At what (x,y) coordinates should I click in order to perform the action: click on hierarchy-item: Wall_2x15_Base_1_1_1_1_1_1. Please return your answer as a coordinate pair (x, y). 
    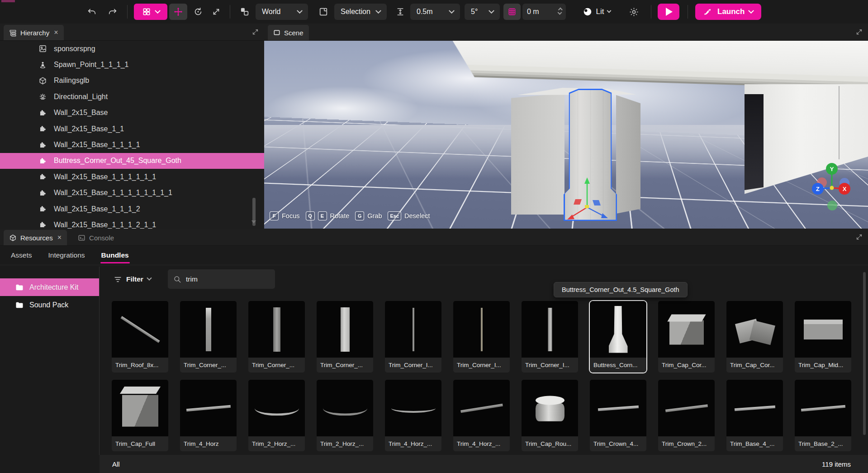
    Looking at the image, I should click on (132, 177).